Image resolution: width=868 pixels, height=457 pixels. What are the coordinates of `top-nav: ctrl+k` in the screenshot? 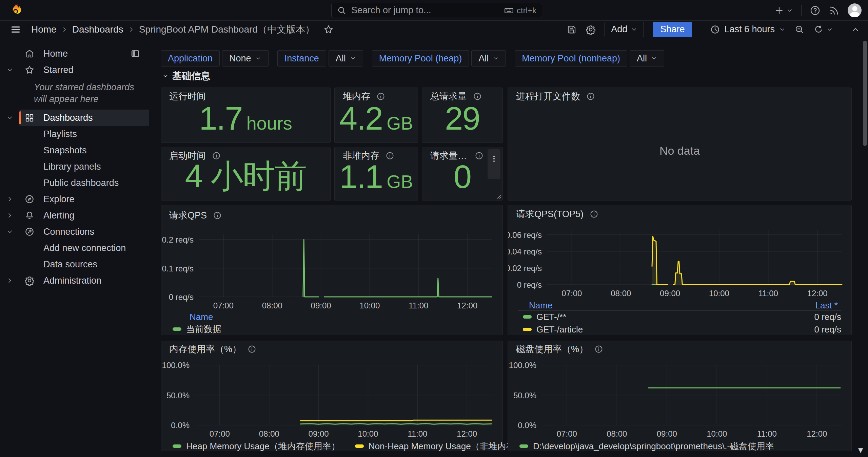 It's located at (434, 10).